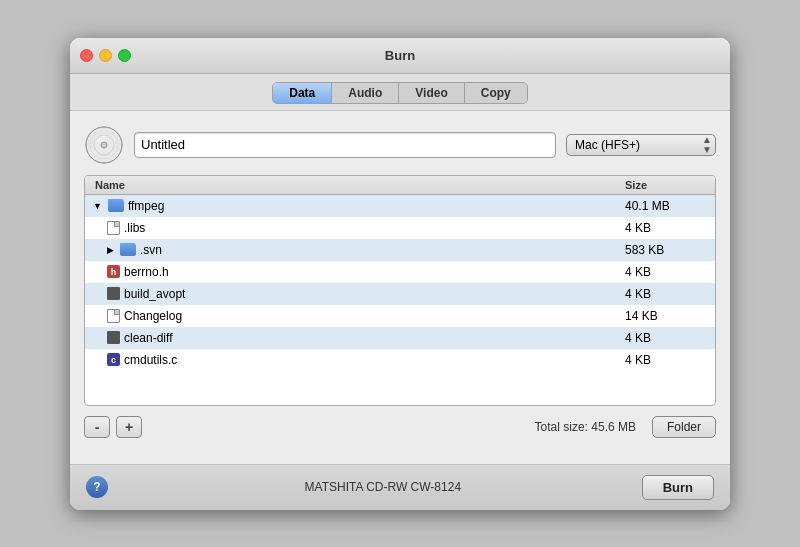  I want to click on maximize-button, so click(124, 56).